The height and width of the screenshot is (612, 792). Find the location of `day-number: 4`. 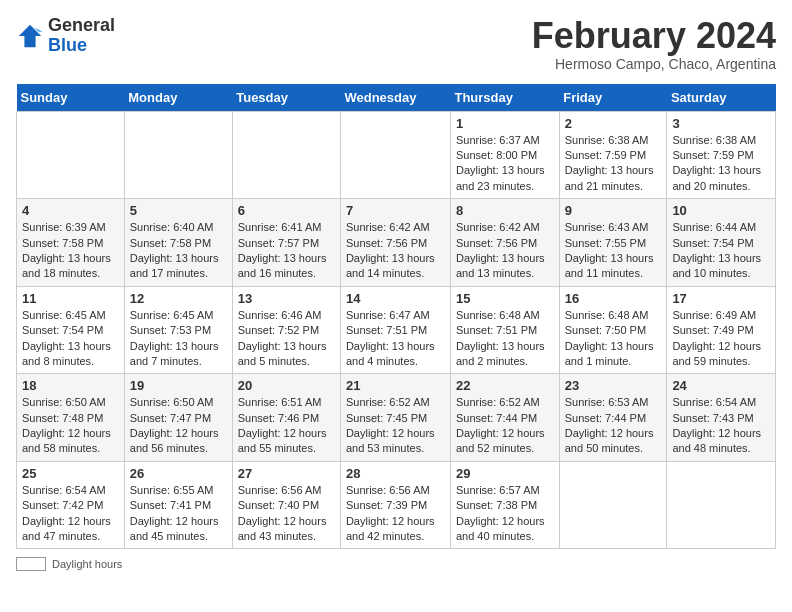

day-number: 4 is located at coordinates (70, 210).